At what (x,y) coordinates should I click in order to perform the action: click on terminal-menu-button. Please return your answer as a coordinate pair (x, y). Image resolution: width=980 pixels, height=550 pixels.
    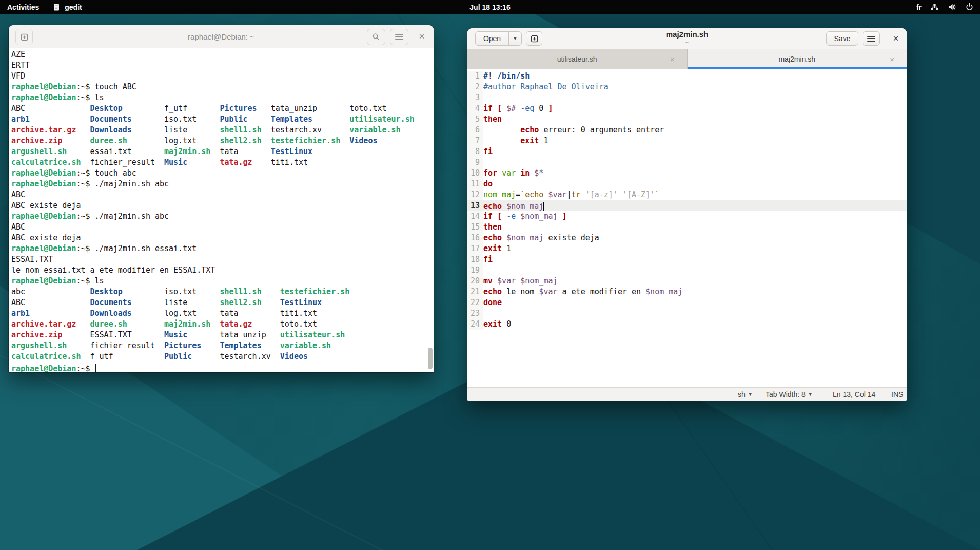
    Looking at the image, I should click on (399, 37).